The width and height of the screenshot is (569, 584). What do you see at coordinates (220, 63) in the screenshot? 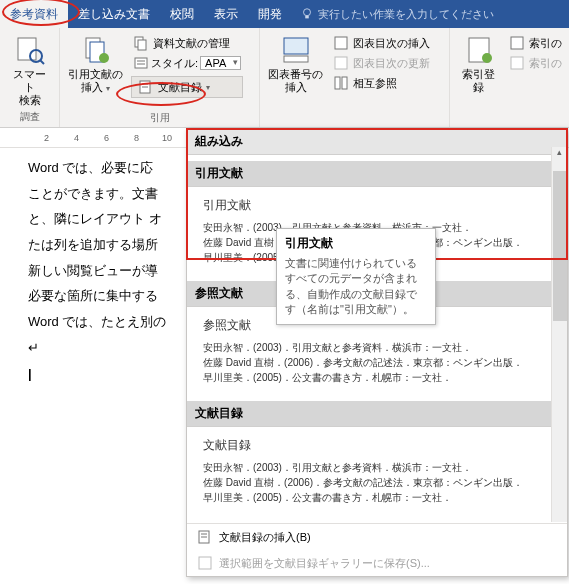
I see `style-value: APA` at bounding box center [220, 63].